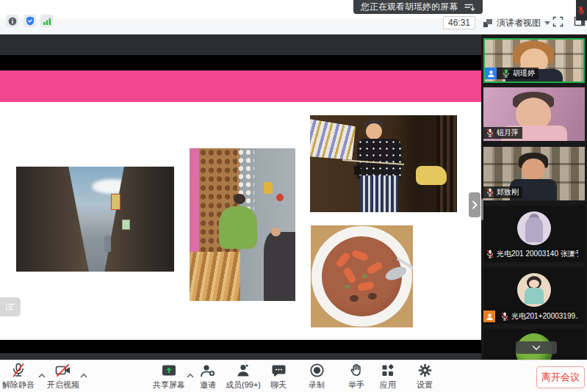  Describe the element at coordinates (190, 374) in the screenshot. I see `share-options-chevron` at that location.